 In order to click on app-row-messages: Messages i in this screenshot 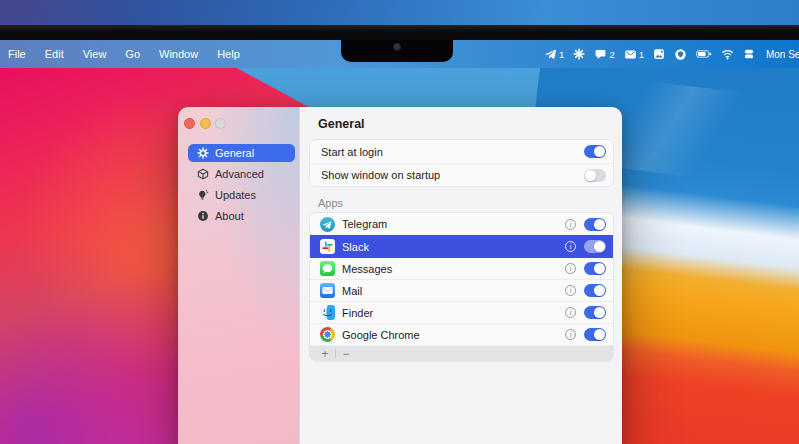, I will do `click(462, 268)`.